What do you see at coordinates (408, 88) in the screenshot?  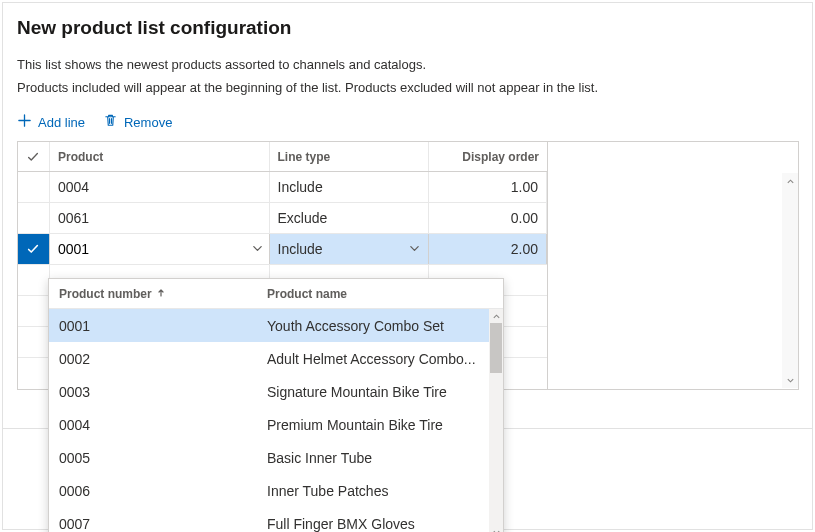 I see `description-line-2: Products included will appear at the beg…` at bounding box center [408, 88].